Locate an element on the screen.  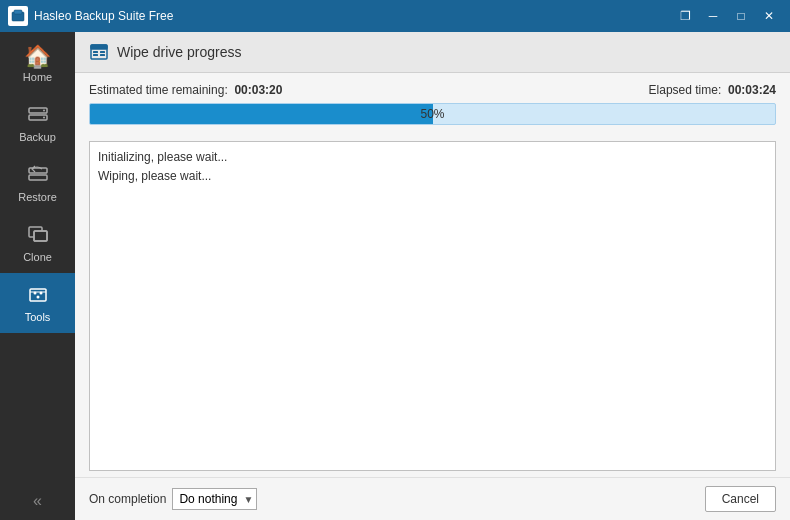
panel-header: Wipe drive progress is located at coordinates (432, 52).